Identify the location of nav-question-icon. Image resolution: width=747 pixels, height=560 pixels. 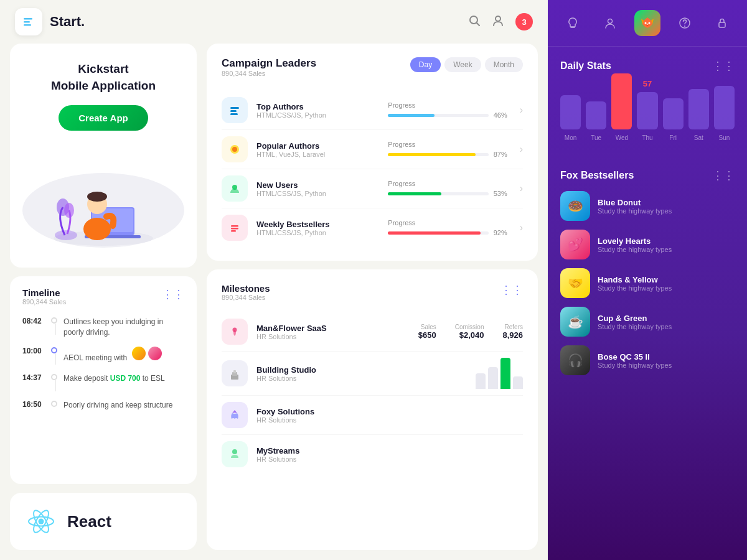
(685, 23).